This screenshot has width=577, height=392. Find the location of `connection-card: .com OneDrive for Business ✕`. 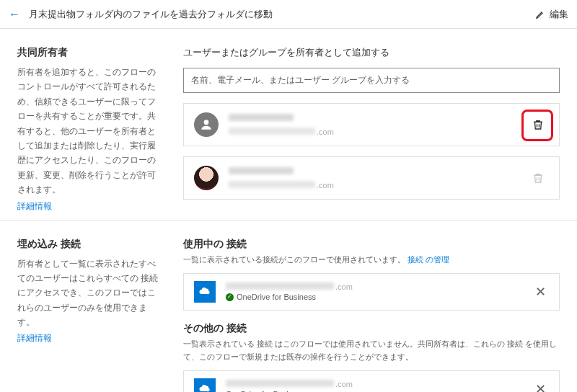

connection-card: .com OneDrive for Business ✕ is located at coordinates (371, 381).